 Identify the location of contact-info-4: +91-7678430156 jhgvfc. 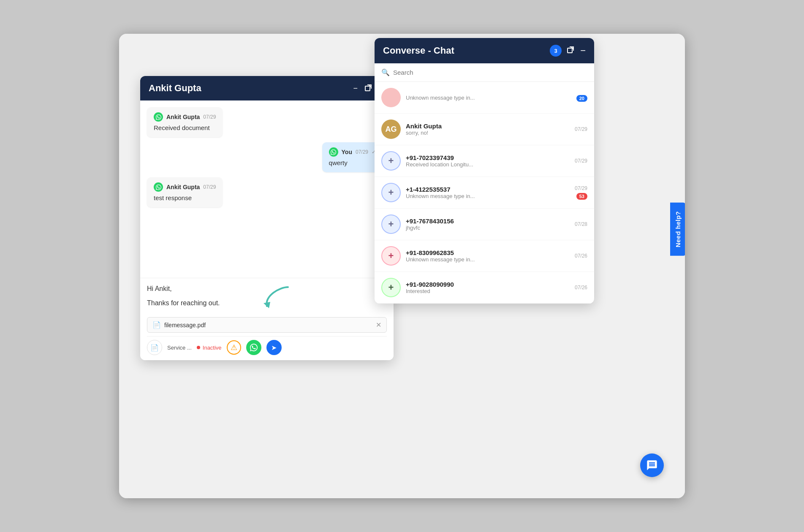
(488, 224).